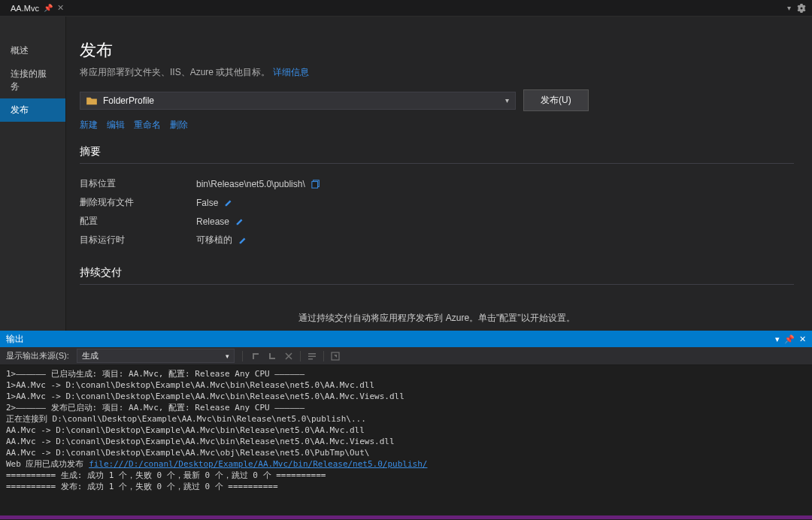 Image resolution: width=812 pixels, height=520 pixels. I want to click on clear-icon, so click(289, 356).